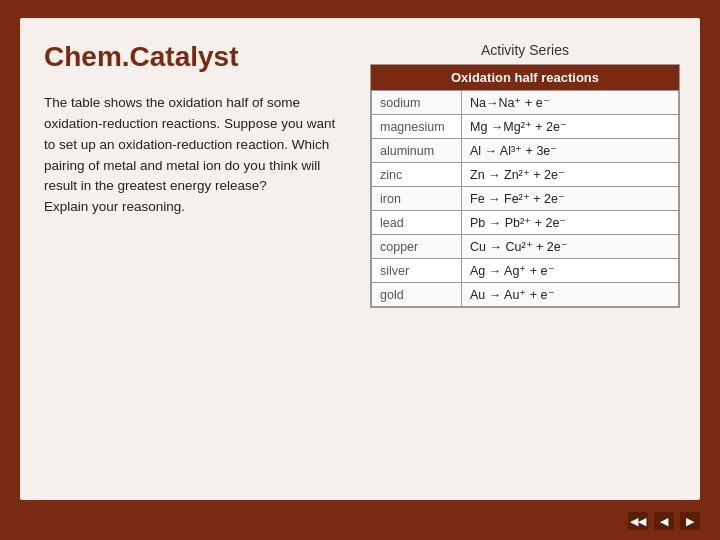  What do you see at coordinates (417, 175) in the screenshot?
I see `element-cell: zinc` at bounding box center [417, 175].